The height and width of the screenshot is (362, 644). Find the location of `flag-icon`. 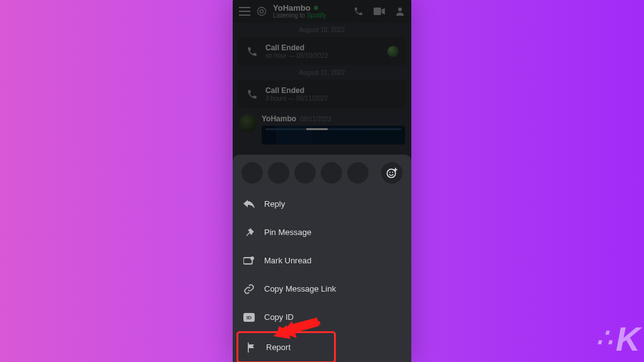

flag-icon is located at coordinates (251, 348).